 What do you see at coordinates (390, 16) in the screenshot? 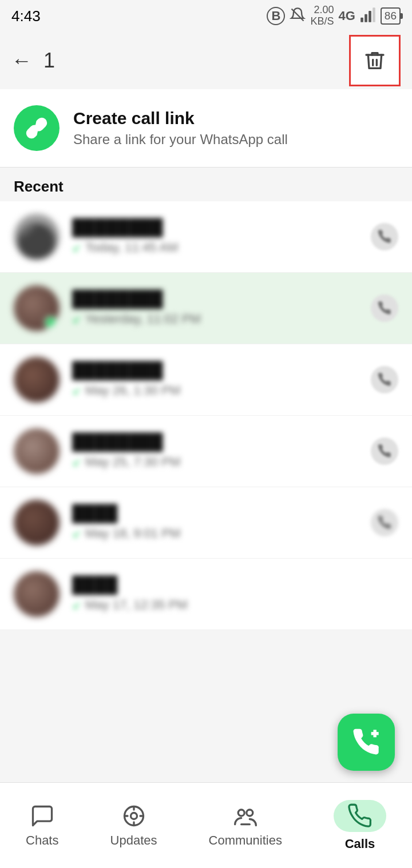
I see `battery-icon: 86` at bounding box center [390, 16].